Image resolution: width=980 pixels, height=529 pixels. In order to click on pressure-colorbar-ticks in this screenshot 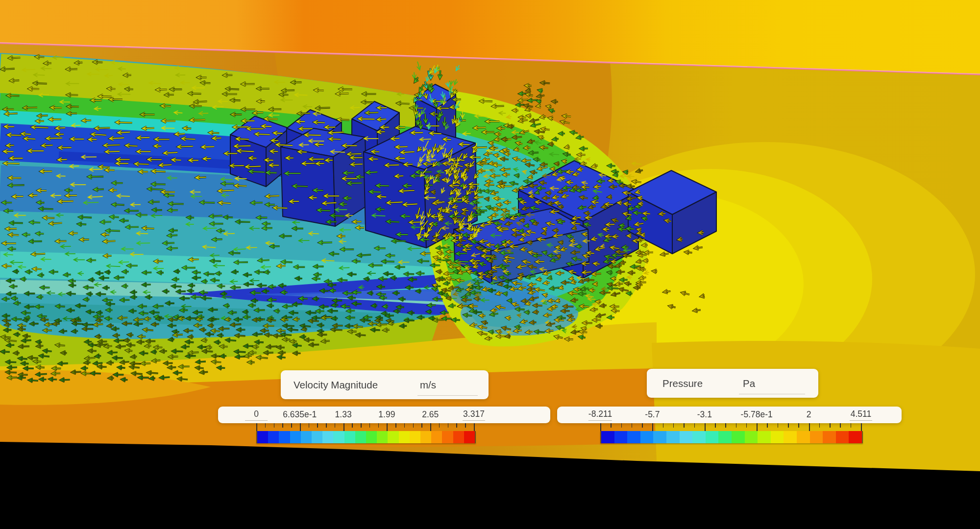, I will do `click(731, 427)`.